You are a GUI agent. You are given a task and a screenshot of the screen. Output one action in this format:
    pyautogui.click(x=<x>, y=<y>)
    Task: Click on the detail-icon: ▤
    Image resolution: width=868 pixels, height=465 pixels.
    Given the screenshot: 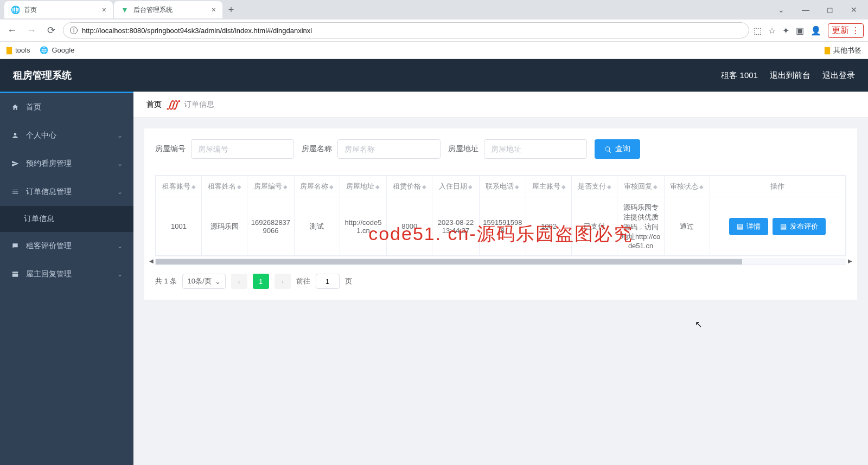 What is the action you would take?
    pyautogui.click(x=740, y=227)
    